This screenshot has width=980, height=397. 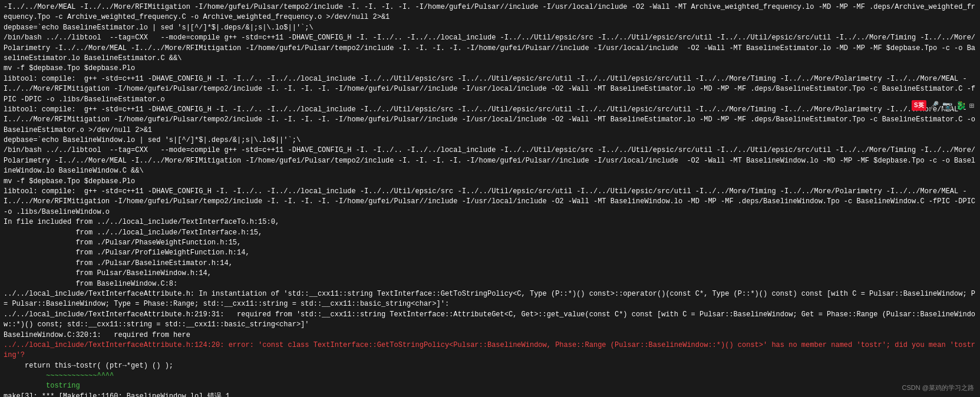 I want to click on sougou-icon: S英, so click(x=919, y=105).